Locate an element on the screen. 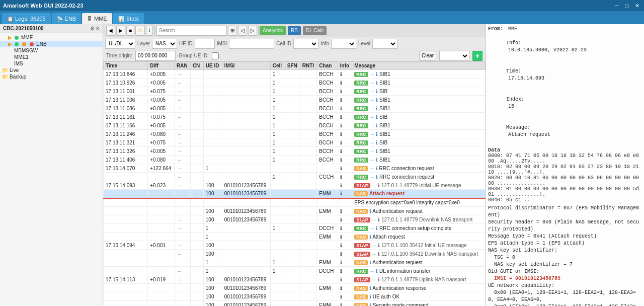 The height and width of the screenshot is (306, 644). table-row: 17.15.14.113+0.019→100001010123456789ℹS1… is located at coordinates (295, 280).